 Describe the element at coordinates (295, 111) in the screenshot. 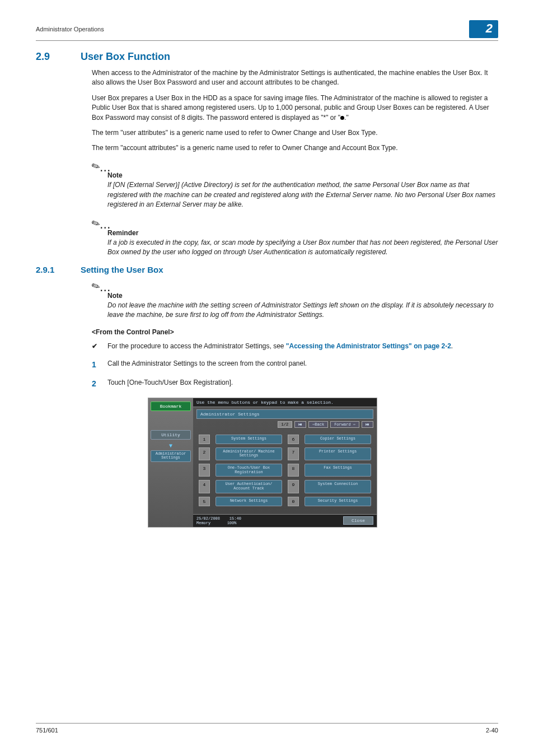

I see `intro-paragraphs: When access to the Administrator of the …` at that location.